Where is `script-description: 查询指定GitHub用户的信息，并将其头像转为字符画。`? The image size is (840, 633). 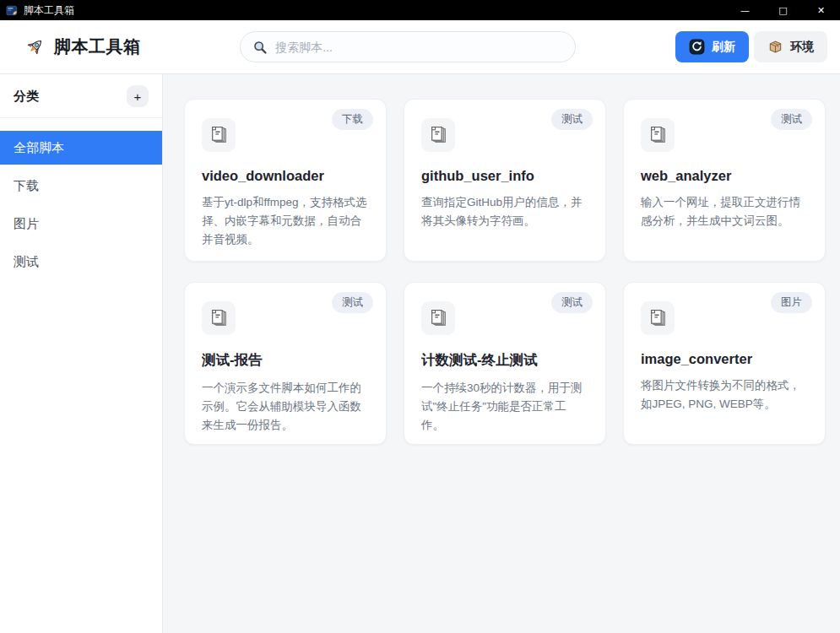
script-description: 查询指定GitHub用户的信息，并将其头像转为字符画。 is located at coordinates (505, 212).